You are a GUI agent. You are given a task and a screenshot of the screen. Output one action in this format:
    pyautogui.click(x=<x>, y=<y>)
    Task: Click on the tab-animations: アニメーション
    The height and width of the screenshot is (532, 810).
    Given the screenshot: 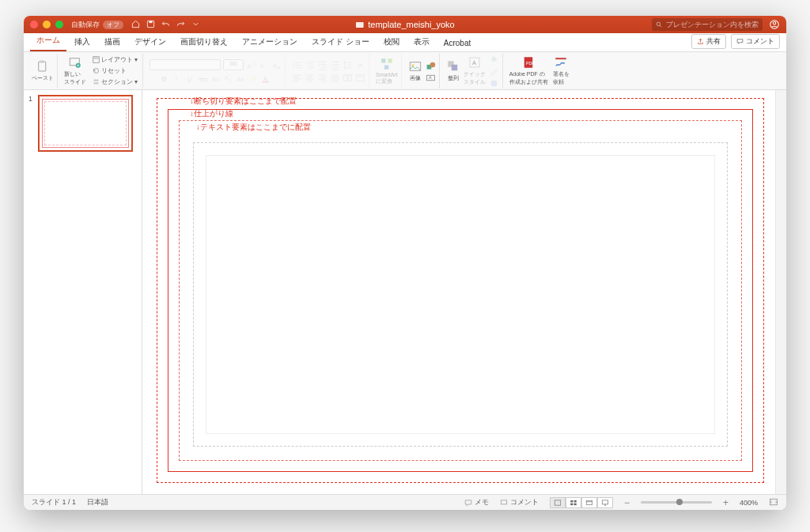 What is the action you would take?
    pyautogui.click(x=270, y=43)
    